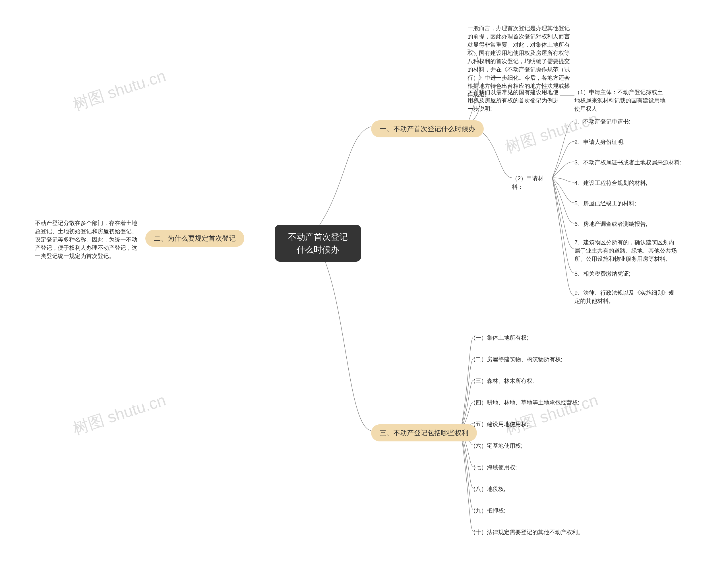  Describe the element at coordinates (424, 433) in the screenshot. I see `branch-3: 三、不动产登记包括哪些权利` at that location.